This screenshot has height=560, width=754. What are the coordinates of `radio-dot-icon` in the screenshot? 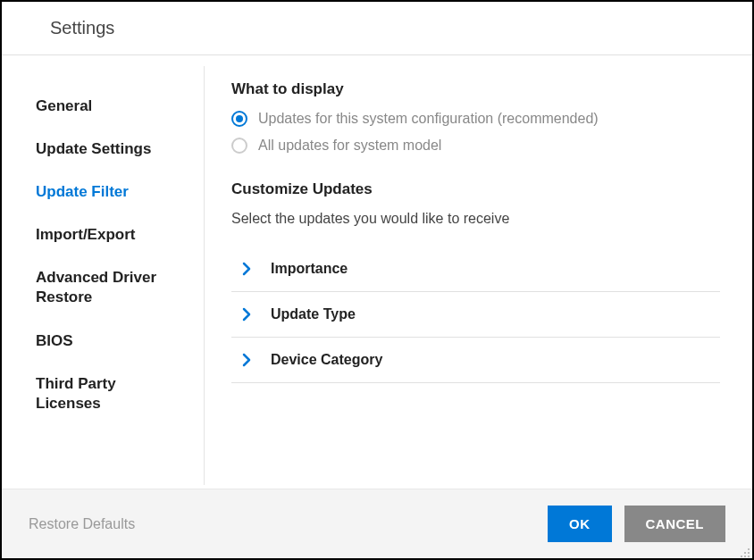 It's located at (239, 119).